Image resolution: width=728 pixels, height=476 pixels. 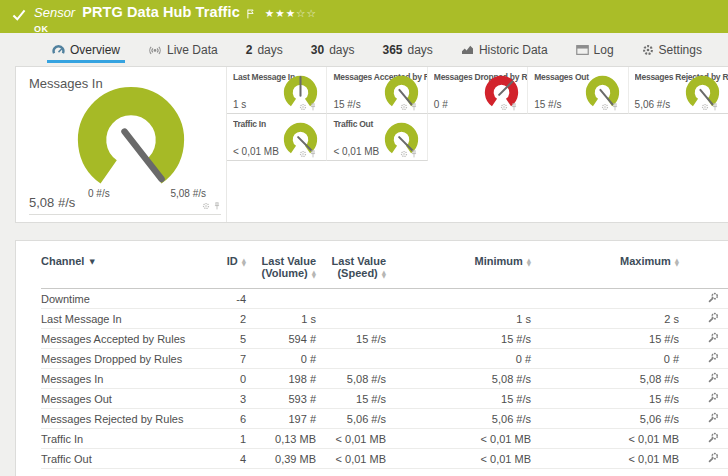 What do you see at coordinates (155, 50) in the screenshot?
I see `broadcast-icon` at bounding box center [155, 50].